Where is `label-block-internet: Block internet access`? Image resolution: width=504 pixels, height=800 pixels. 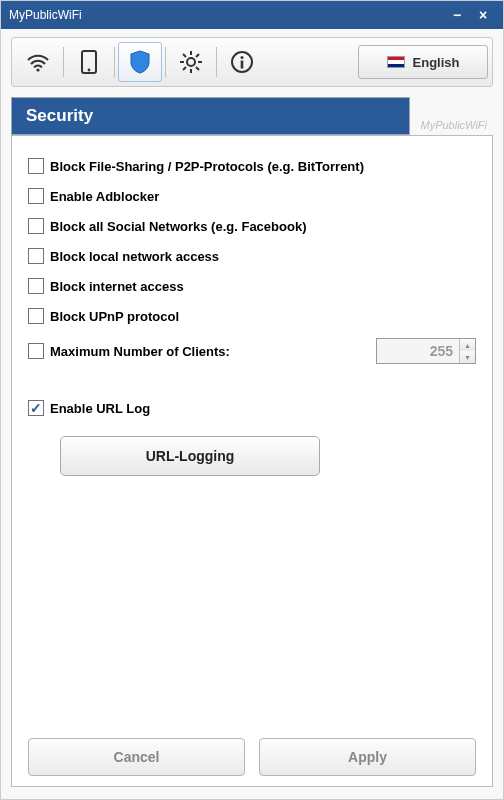
label-block-internet: Block internet access is located at coordinates (117, 286).